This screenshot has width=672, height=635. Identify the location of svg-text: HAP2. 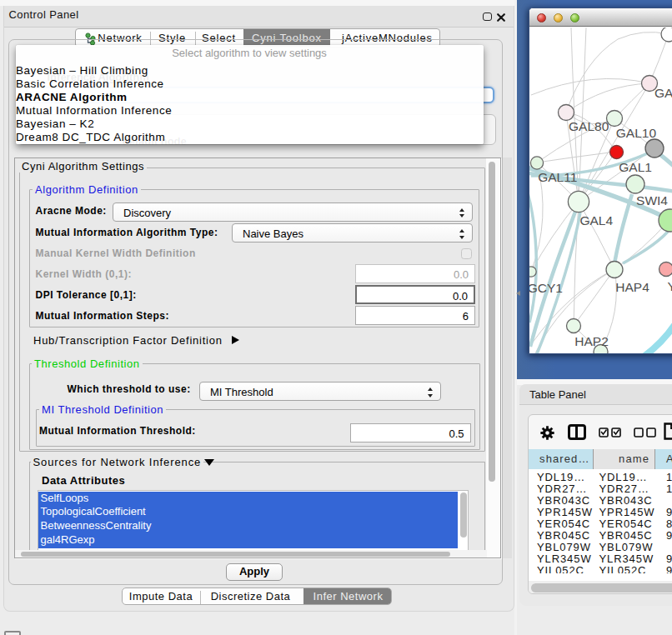
(592, 342).